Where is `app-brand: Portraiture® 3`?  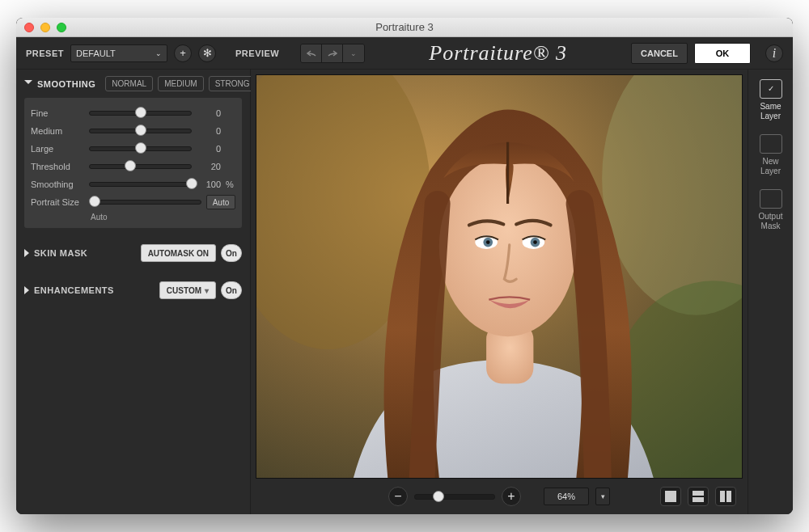
app-brand: Portraiture® 3 is located at coordinates (498, 53).